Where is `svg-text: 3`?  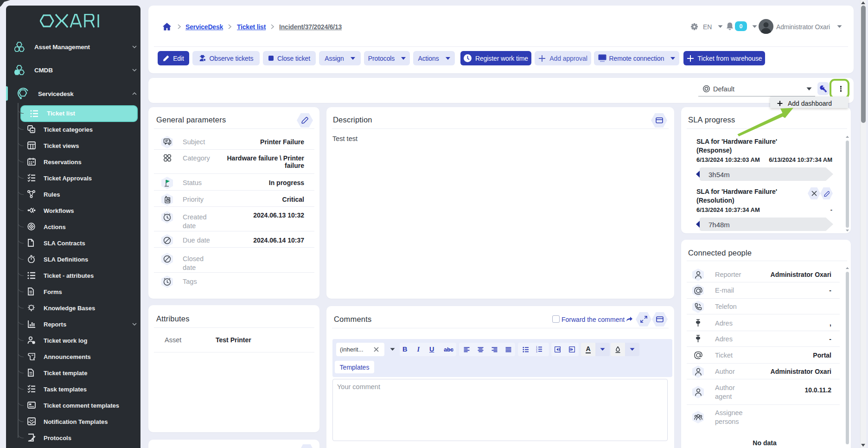
svg-text: 3 is located at coordinates (537, 352).